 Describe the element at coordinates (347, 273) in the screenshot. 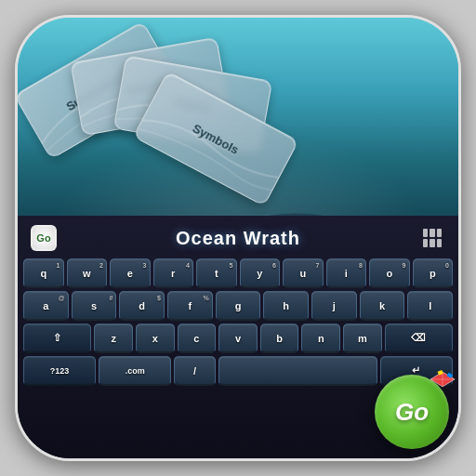

I see `key-i: i8` at that location.